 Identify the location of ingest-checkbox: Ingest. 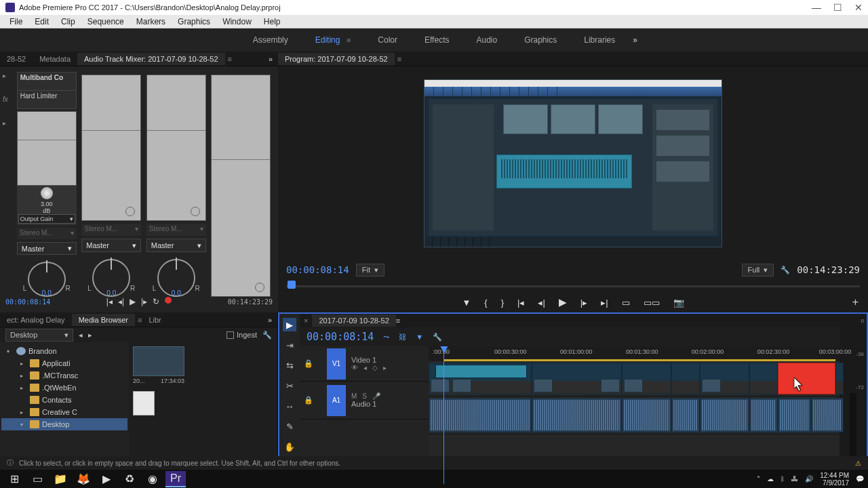
(241, 335).